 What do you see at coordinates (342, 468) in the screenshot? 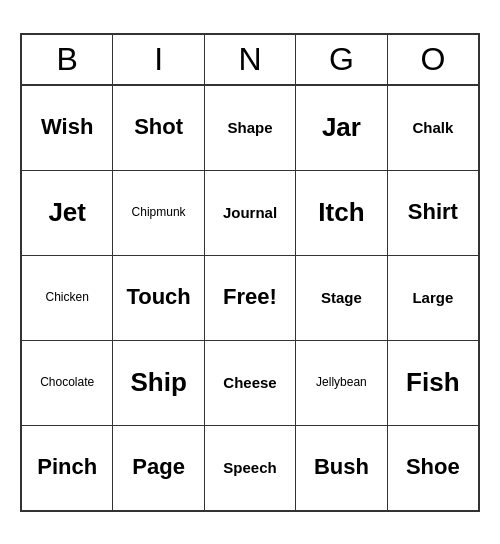
I see `bingo-cell: Bush` at bounding box center [342, 468].